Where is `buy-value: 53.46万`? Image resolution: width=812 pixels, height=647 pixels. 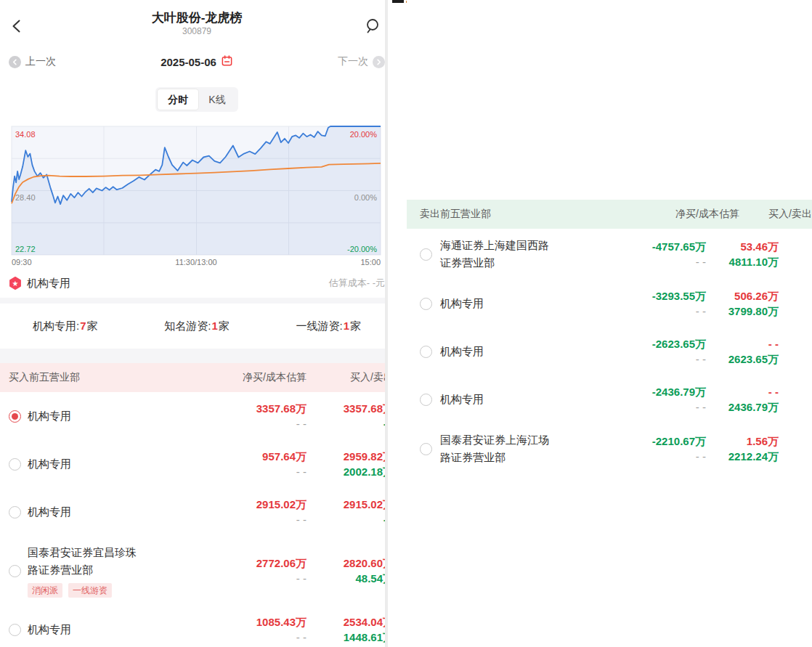 buy-value: 53.46万 is located at coordinates (742, 247).